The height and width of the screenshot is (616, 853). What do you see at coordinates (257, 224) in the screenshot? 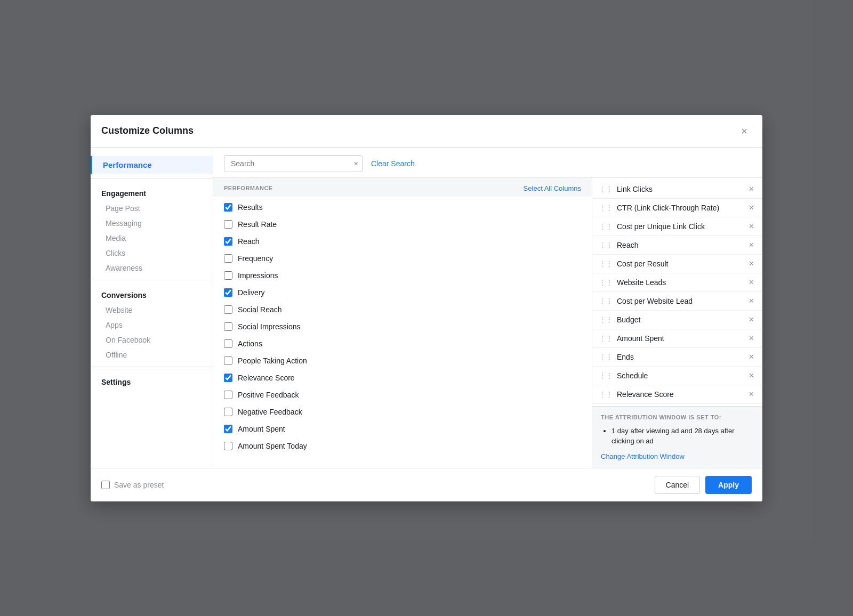
I see `checkbox-label-result-rate: Result Rate` at bounding box center [257, 224].